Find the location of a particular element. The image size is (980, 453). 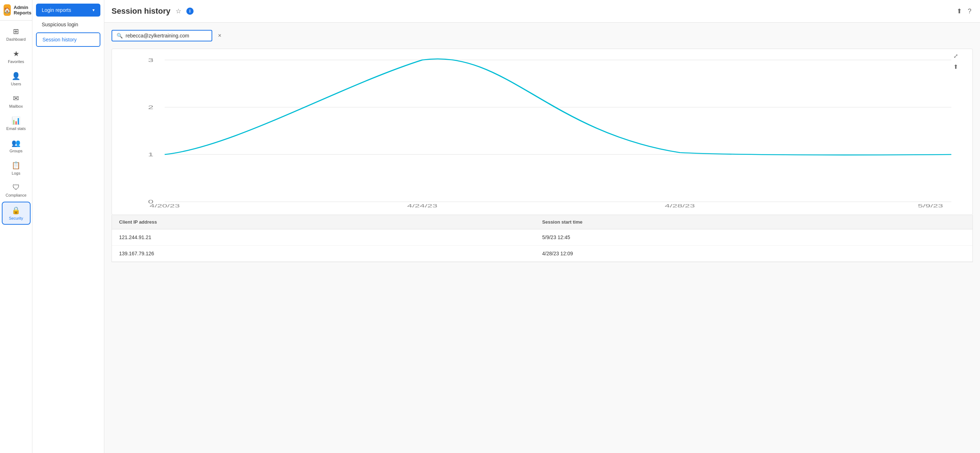

nav-item-label: Login reports is located at coordinates (56, 10).